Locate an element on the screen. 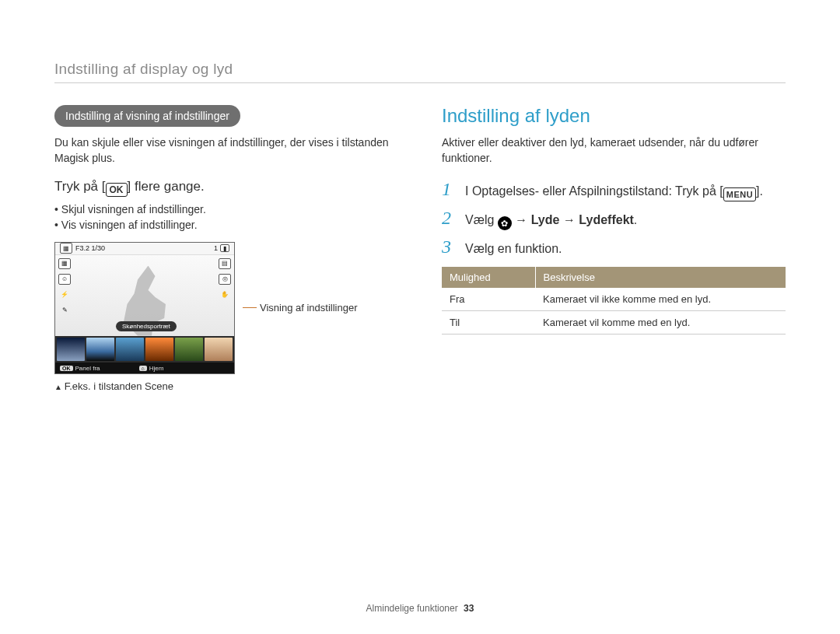  step1-post: ]. is located at coordinates (759, 191).